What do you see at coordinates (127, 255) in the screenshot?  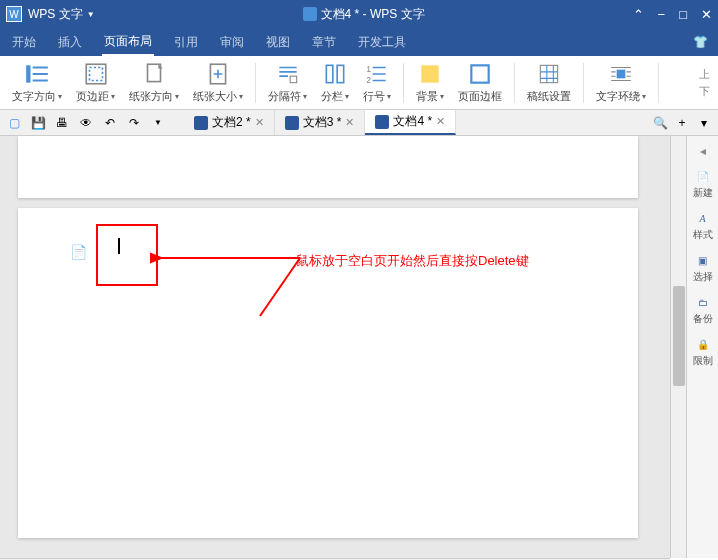 I see `annotation-box` at bounding box center [127, 255].